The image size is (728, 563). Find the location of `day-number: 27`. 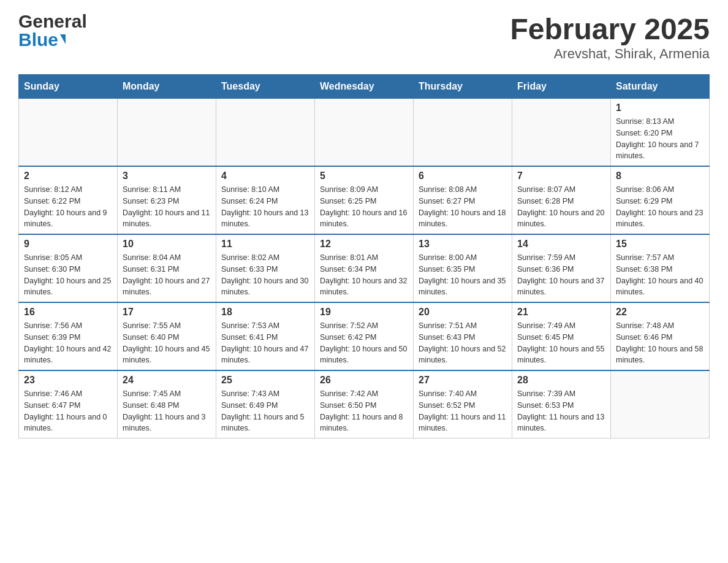

day-number: 27 is located at coordinates (463, 380).